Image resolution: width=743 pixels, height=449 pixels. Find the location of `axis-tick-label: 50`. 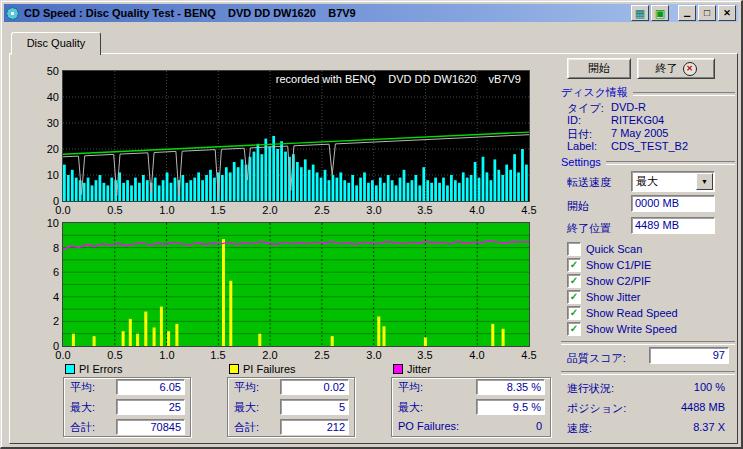

axis-tick-label: 50 is located at coordinates (48, 71).